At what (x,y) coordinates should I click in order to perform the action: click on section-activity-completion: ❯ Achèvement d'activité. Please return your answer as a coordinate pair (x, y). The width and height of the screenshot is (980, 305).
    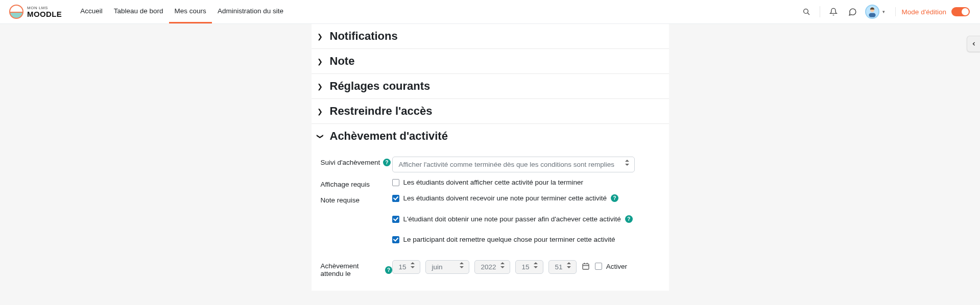
    Looking at the image, I should click on (490, 136).